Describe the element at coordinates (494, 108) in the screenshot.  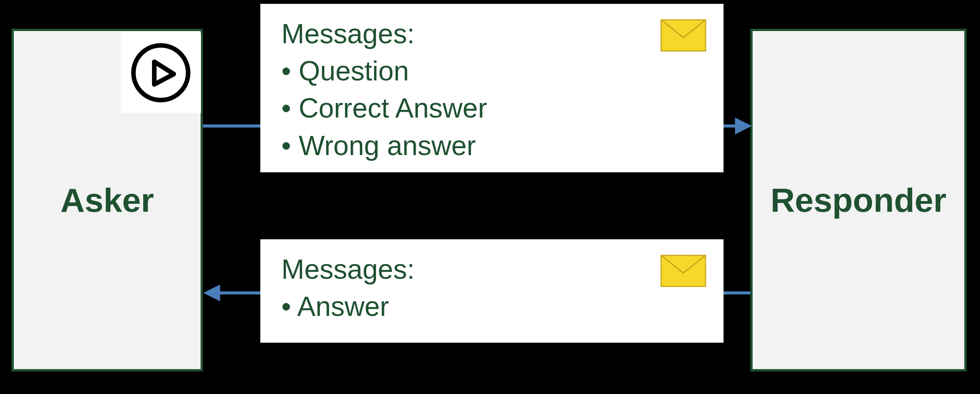
I see `list-item: Correct Answer` at that location.